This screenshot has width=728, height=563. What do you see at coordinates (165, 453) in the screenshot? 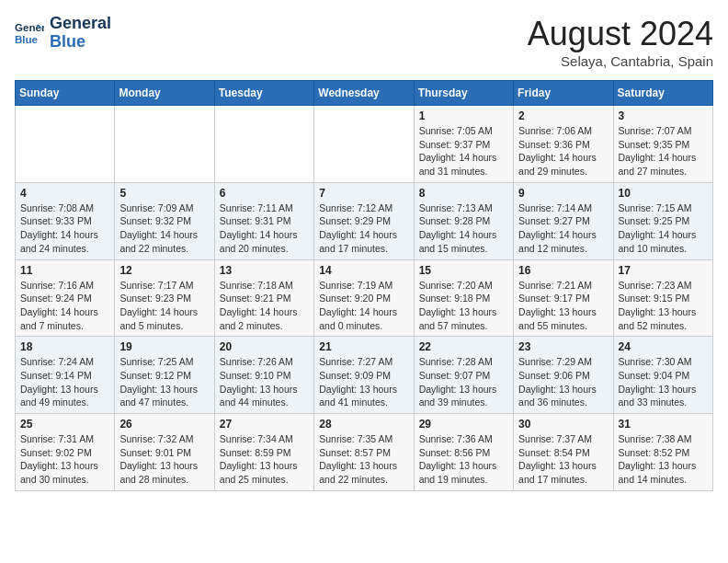
I see `calendar-cell: 26Sunrise: 7:32 AMSunset: 9:01 PMDayligh…` at bounding box center [165, 453].